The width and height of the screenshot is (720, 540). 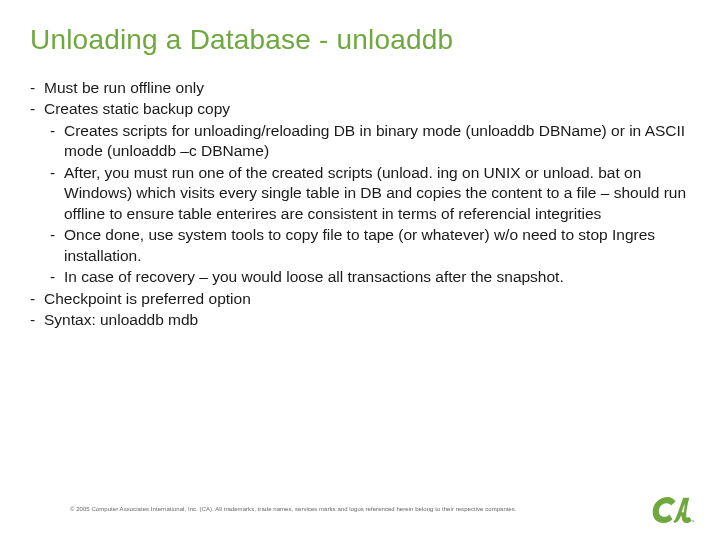 What do you see at coordinates (360, 320) in the screenshot?
I see `list-item: Syntax: unloaddb mdb` at bounding box center [360, 320].